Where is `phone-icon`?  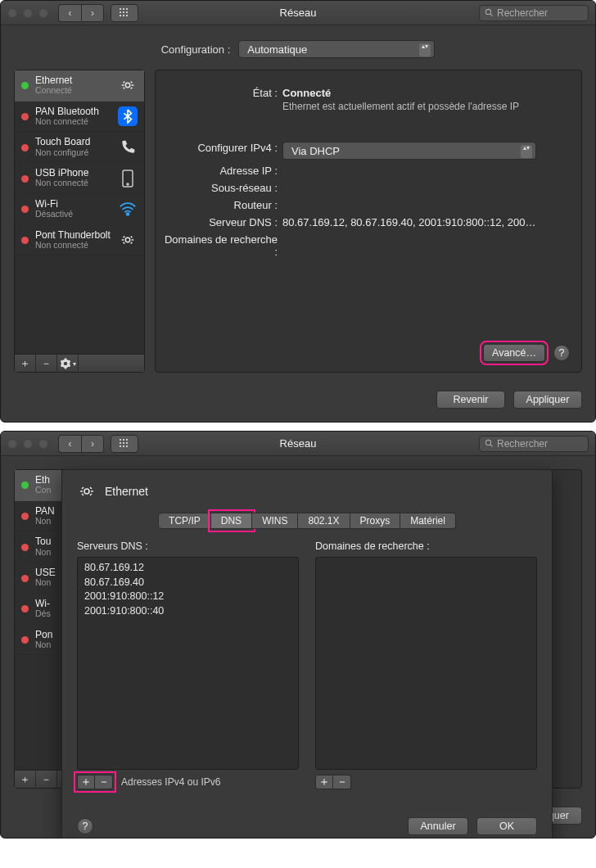 phone-icon is located at coordinates (128, 147).